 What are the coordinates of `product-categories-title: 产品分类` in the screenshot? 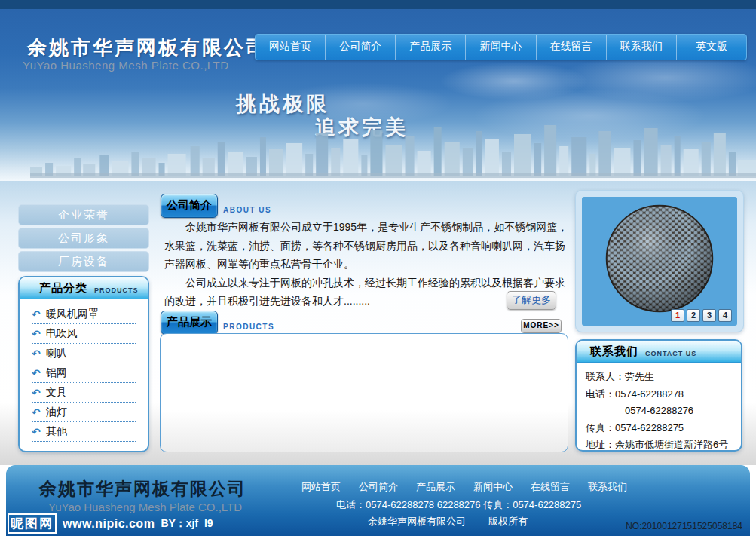 It's located at (63, 288).